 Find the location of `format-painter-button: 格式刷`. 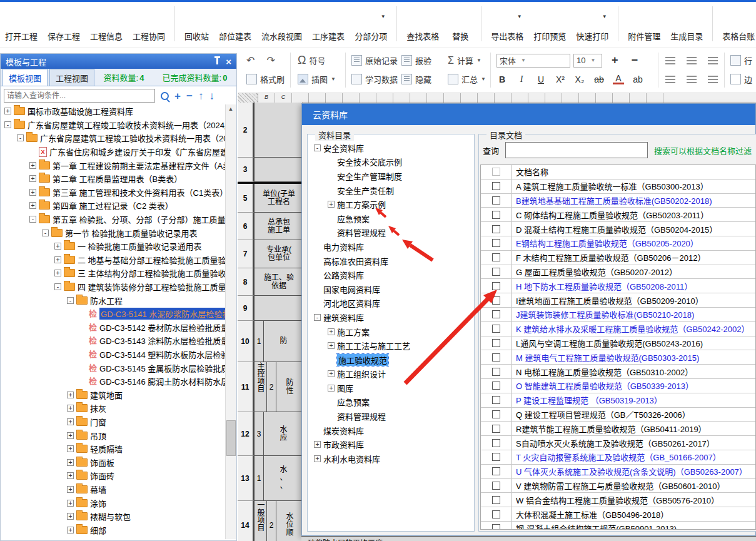

format-painter-button: 格式刷 is located at coordinates (265, 79).